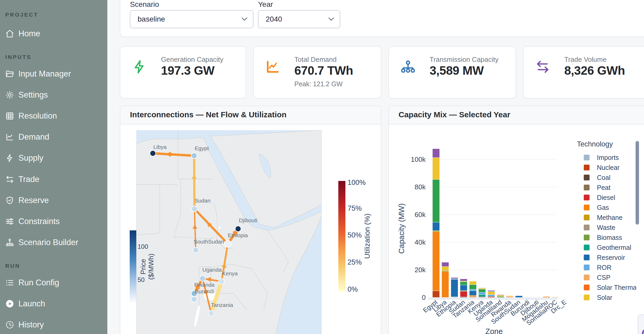 The image size is (644, 334). I want to click on legend-item-diesel: Diesel, so click(607, 198).